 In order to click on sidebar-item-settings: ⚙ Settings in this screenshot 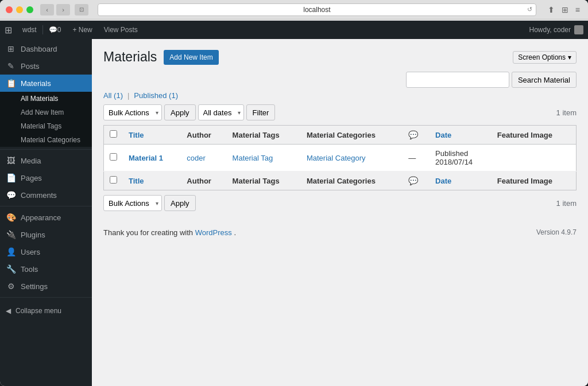, I will do `click(46, 286)`.